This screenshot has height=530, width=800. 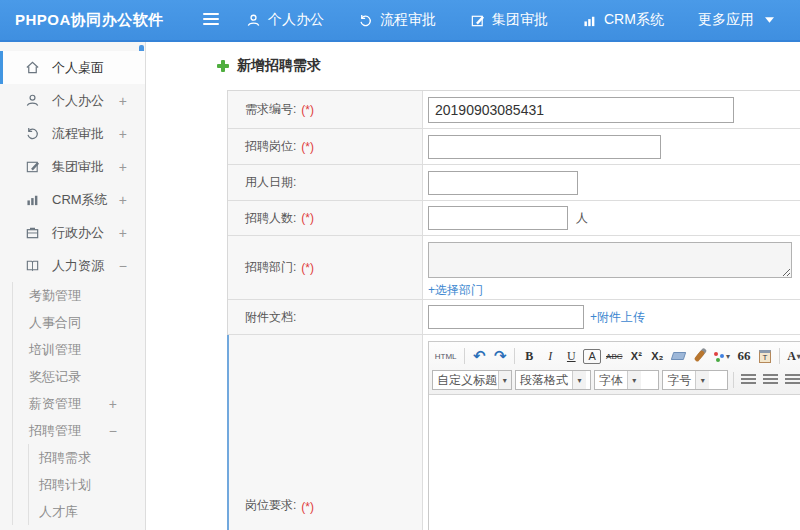 What do you see at coordinates (503, 183) in the screenshot?
I see `hire-date-input` at bounding box center [503, 183].